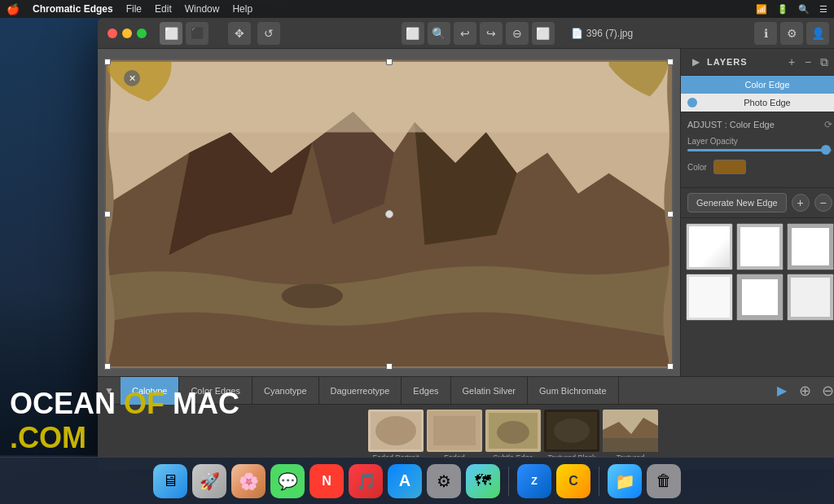 The height and width of the screenshot is (504, 834). Describe the element at coordinates (823, 10) in the screenshot. I see `control-center-icon: ☰` at that location.